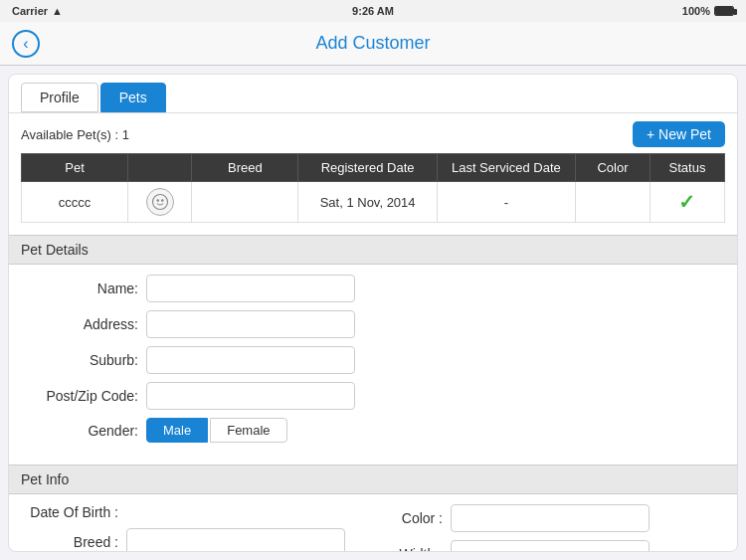  Describe the element at coordinates (84, 324) in the screenshot. I see `address-label: Address:` at that location.